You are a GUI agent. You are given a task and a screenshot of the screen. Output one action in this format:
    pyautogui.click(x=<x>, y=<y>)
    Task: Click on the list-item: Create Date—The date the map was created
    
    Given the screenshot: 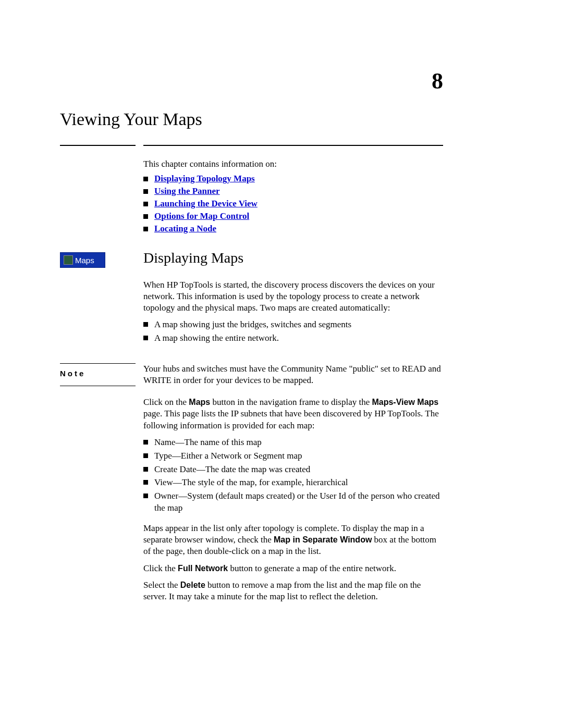 What is the action you would take?
    pyautogui.click(x=232, y=470)
    